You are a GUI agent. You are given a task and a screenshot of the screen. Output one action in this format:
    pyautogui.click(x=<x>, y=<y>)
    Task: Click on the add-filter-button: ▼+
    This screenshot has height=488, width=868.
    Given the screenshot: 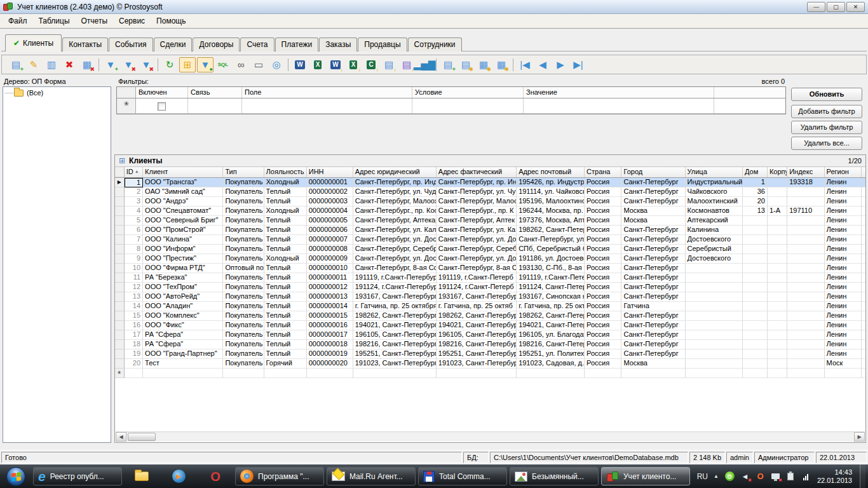 What is the action you would take?
    pyautogui.click(x=111, y=65)
    